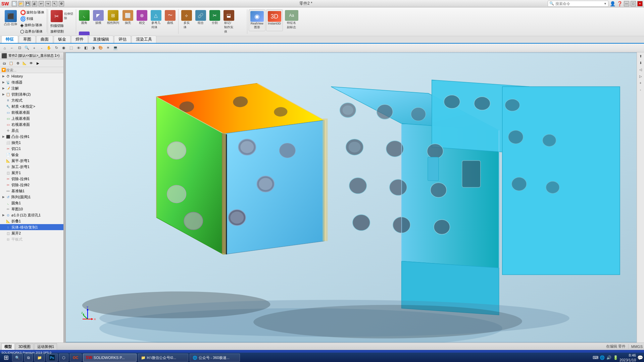  What do you see at coordinates (6, 358) in the screenshot?
I see `start-button: ⊞` at bounding box center [6, 358].